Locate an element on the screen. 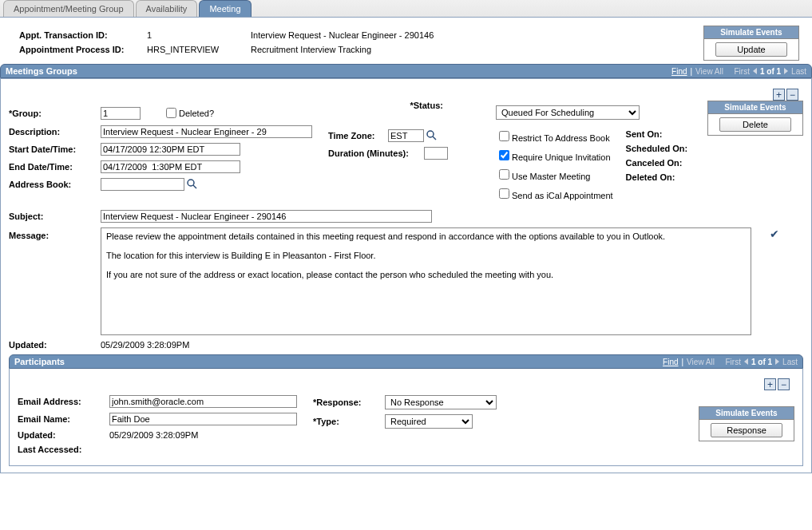 The image size is (812, 530). simulate-title-response: Simulate Events is located at coordinates (747, 413).